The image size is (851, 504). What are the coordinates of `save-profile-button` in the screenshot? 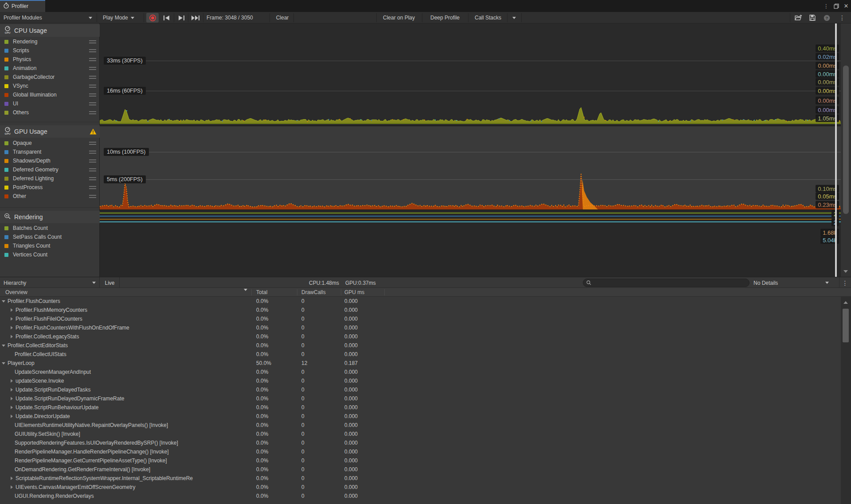 It's located at (812, 18).